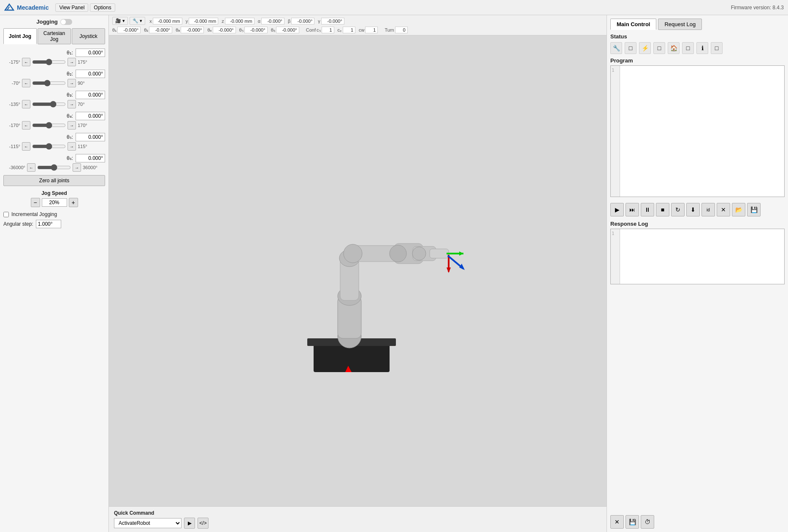  What do you see at coordinates (301, 21) in the screenshot?
I see `coord-beta: β -0.000°` at bounding box center [301, 21].